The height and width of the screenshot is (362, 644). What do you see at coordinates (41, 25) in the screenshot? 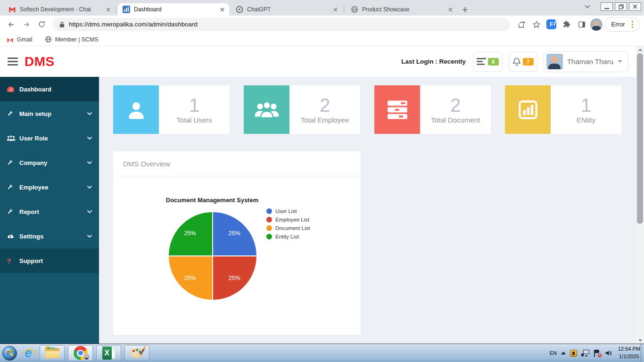
I see `reload-button` at bounding box center [41, 25].